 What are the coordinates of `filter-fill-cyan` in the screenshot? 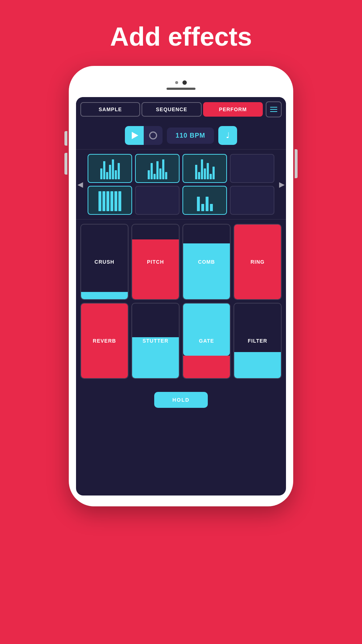 It's located at (258, 365).